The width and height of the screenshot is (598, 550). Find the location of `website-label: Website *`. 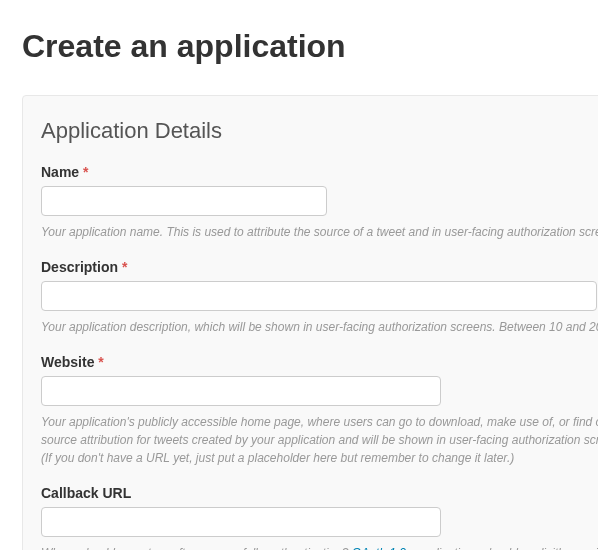

website-label: Website * is located at coordinates (314, 362).